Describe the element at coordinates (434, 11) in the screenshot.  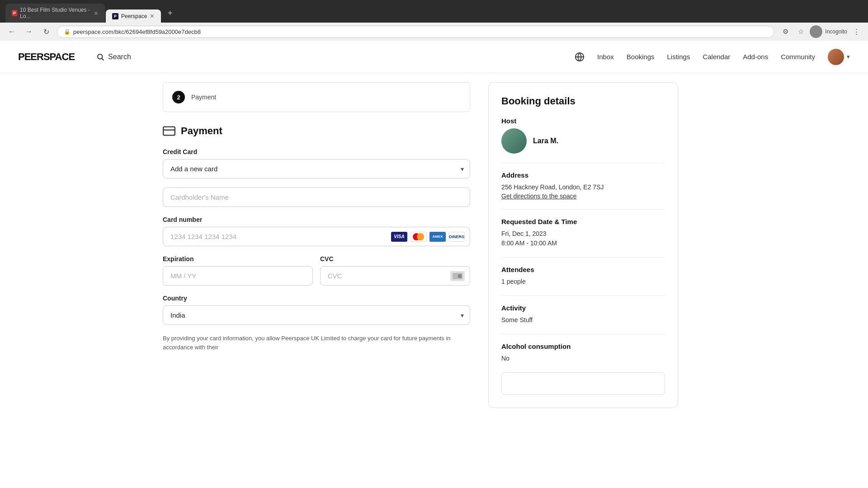
I see `browser-chrome: P 10 Best Film Studio Venues - Lo... ✕ P…` at that location.